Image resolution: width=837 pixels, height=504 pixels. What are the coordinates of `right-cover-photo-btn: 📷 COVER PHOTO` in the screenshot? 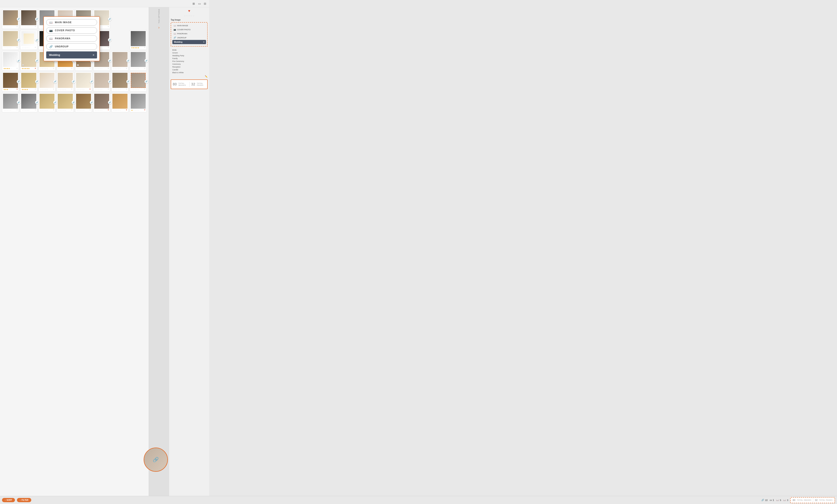 It's located at (189, 30).